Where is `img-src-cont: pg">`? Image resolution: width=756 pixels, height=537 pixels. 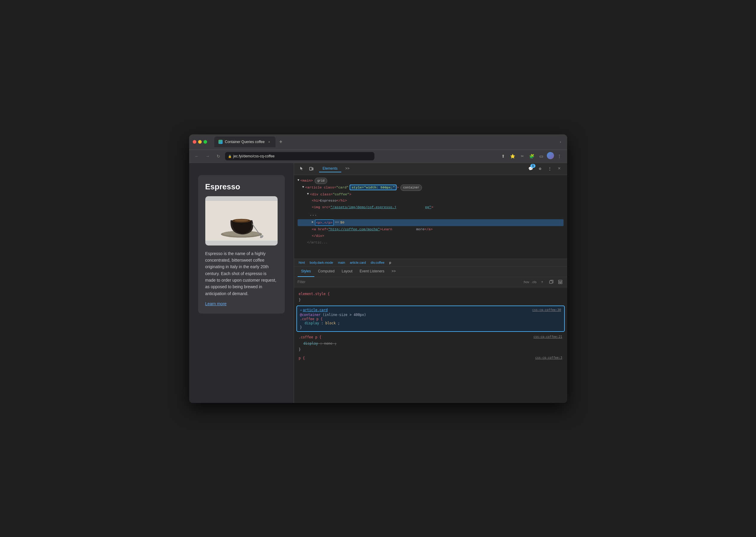
img-src-cont: pg"> is located at coordinates (415, 207).